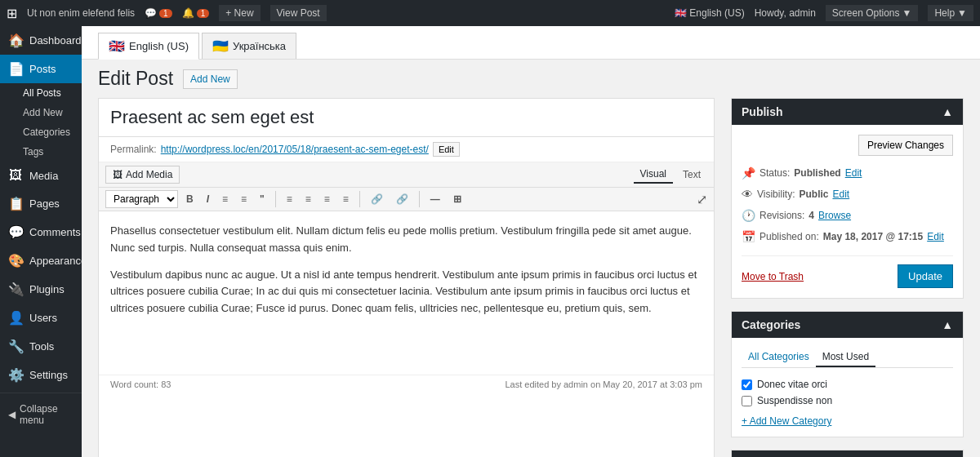  What do you see at coordinates (295, 149) in the screenshot?
I see `permalink-url: http://wordpress.loc/en/2017/05/18/praes…` at bounding box center [295, 149].